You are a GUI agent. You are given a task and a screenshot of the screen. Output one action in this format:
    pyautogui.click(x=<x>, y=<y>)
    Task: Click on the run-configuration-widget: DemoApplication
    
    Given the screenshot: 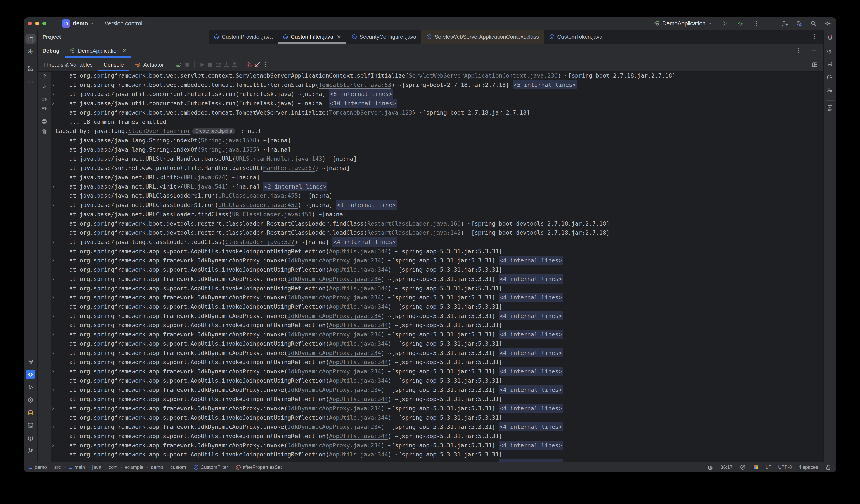 What is the action you would take?
    pyautogui.click(x=684, y=24)
    